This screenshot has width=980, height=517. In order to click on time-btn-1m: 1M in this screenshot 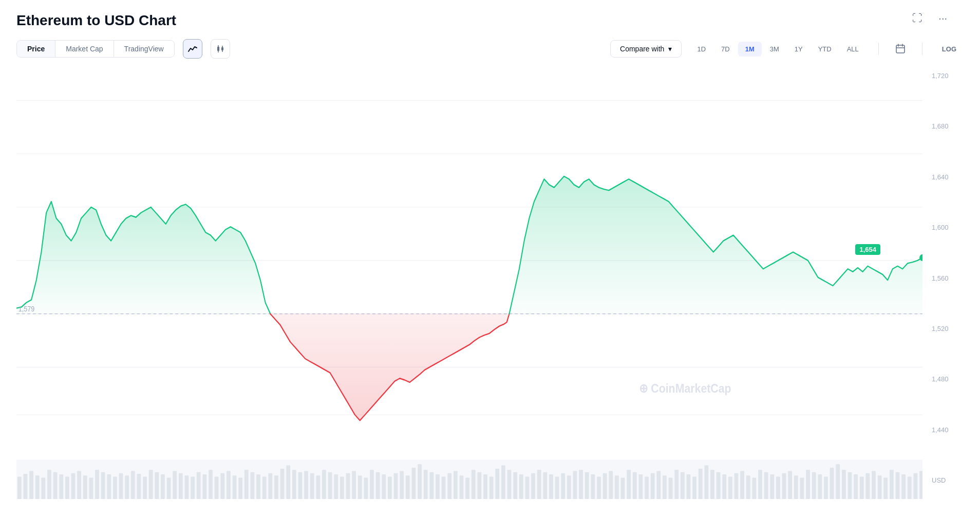, I will do `click(750, 49)`.